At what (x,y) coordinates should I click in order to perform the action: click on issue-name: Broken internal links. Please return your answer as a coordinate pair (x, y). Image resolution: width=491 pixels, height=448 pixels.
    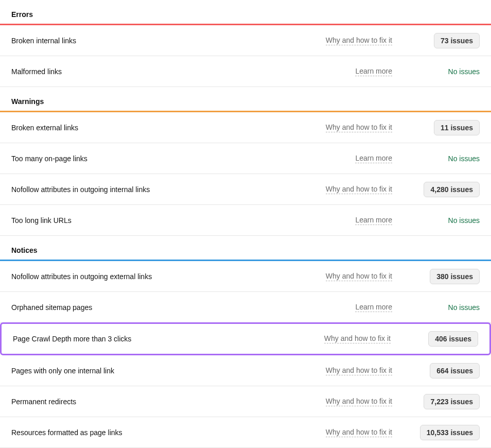
    Looking at the image, I should click on (169, 41).